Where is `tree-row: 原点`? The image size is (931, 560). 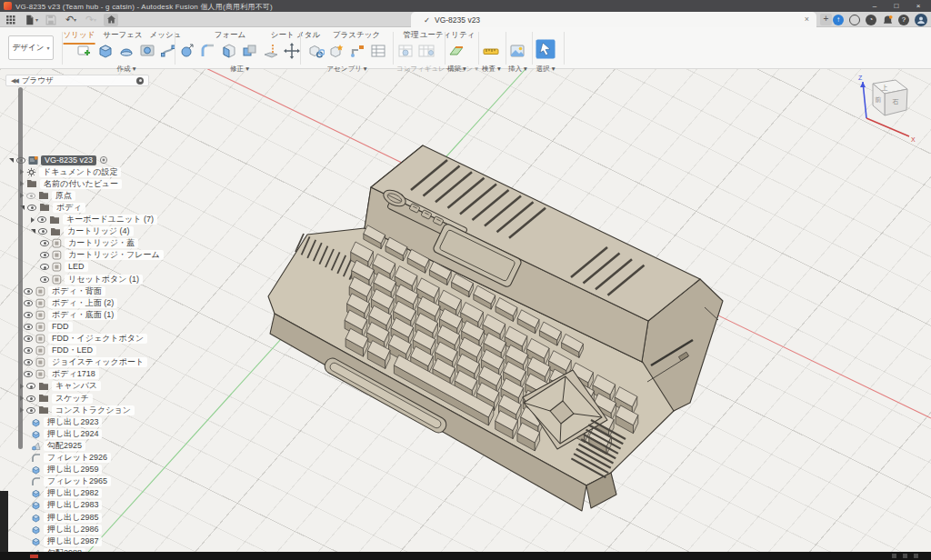 tree-row: 原点 is located at coordinates (47, 195).